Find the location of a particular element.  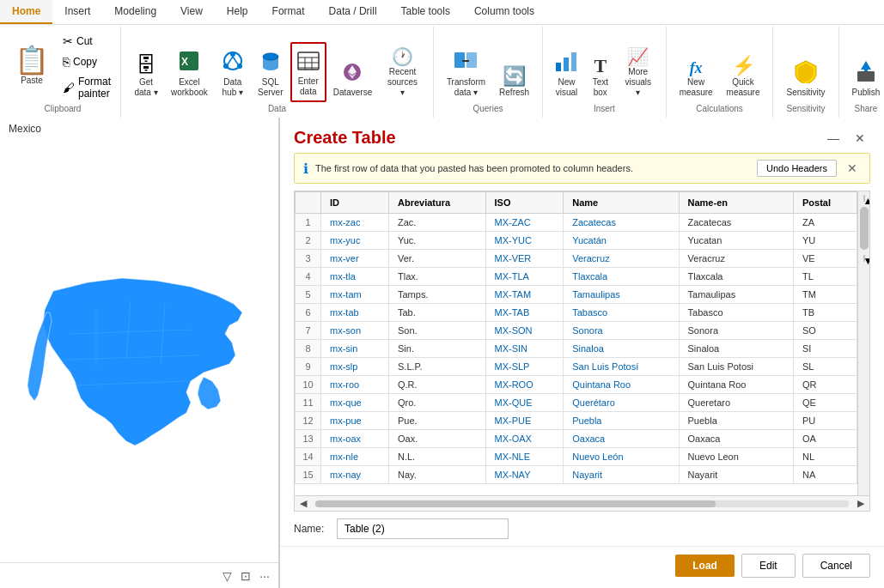

paste-button: 📋 Paste is located at coordinates (34, 65).